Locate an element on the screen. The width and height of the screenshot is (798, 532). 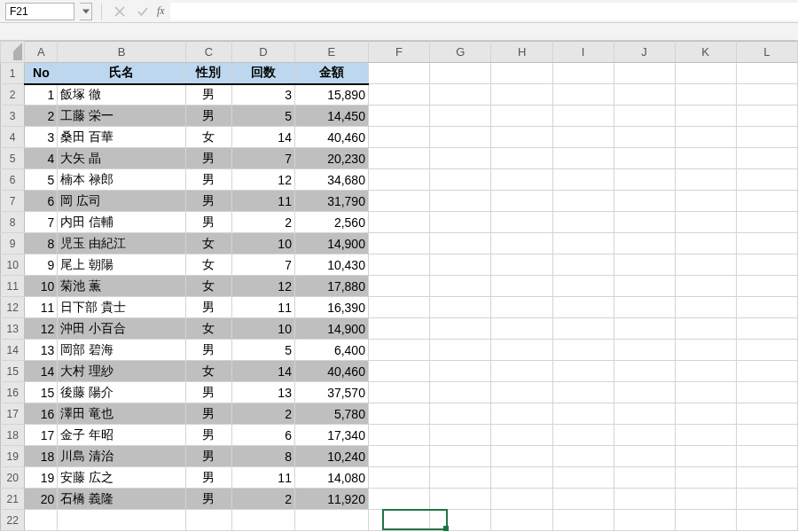
row-header-4: 4 is located at coordinates (12, 137).